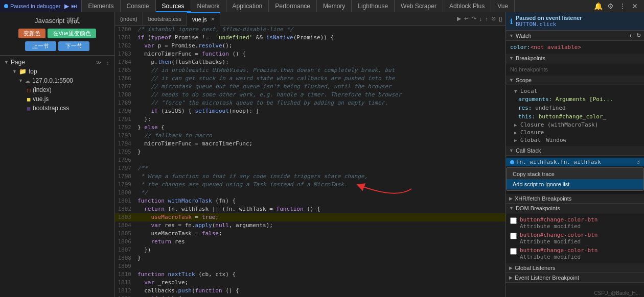  I want to click on callstack-content: fn._withTask.fn._withTask 3 Copy stack t…, so click(575, 175).